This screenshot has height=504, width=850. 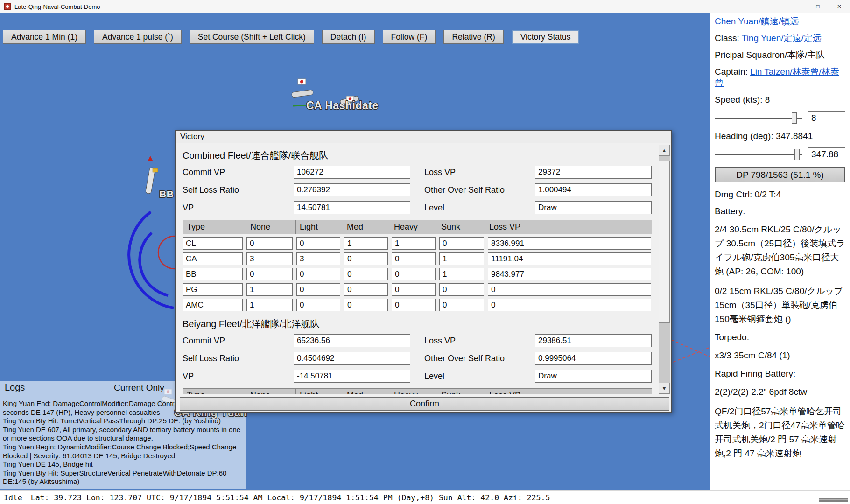 What do you see at coordinates (425, 7) in the screenshot?
I see `title-bar: Late-Qing-Naval-Combat-Demo — □ ✕` at bounding box center [425, 7].